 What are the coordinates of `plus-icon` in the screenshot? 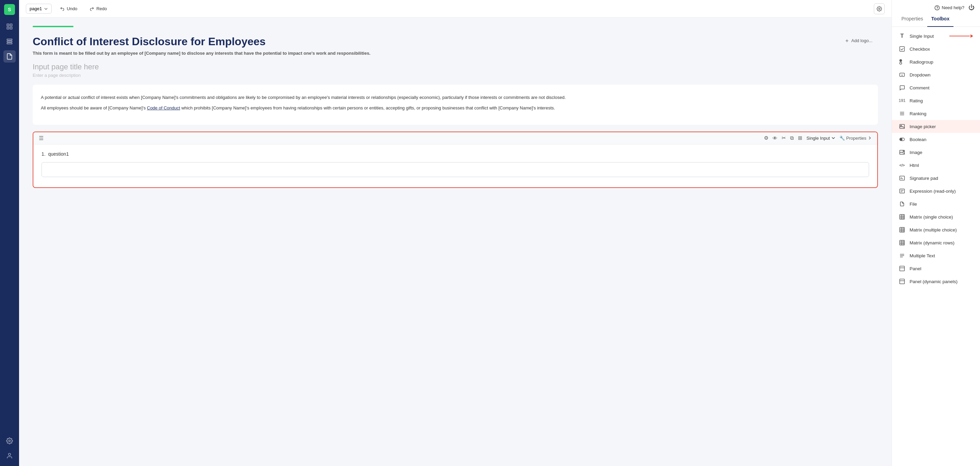 It's located at (847, 41).